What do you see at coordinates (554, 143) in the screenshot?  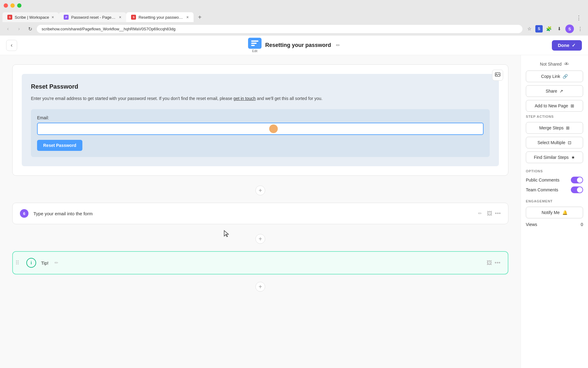 I see `select-multiple-button: Select Multiple ⊡` at bounding box center [554, 143].